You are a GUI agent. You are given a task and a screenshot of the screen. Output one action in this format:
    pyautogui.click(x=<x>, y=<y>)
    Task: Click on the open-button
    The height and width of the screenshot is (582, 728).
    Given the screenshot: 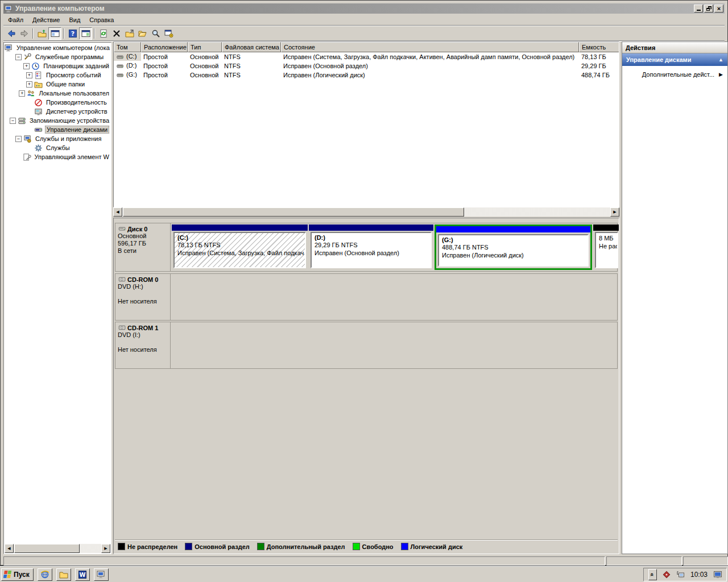 What is the action you would take?
    pyautogui.click(x=142, y=34)
    